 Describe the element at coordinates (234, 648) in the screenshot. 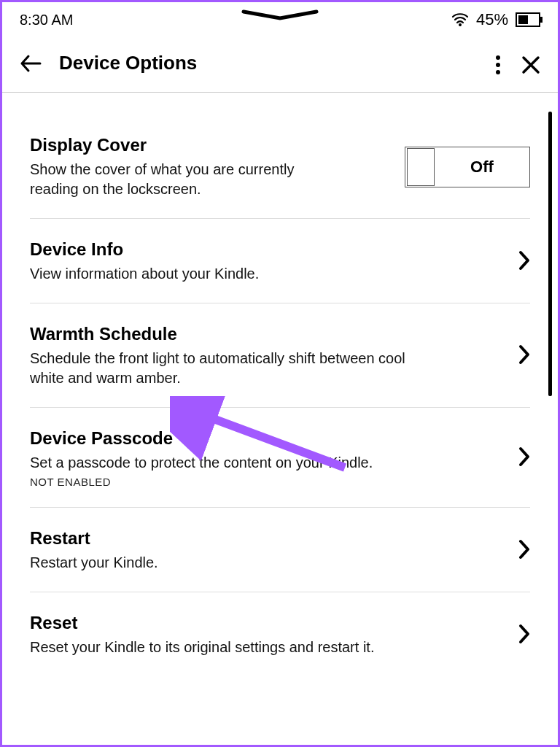

I see `row-subtitle: Reset your Kindle to its original settin…` at that location.